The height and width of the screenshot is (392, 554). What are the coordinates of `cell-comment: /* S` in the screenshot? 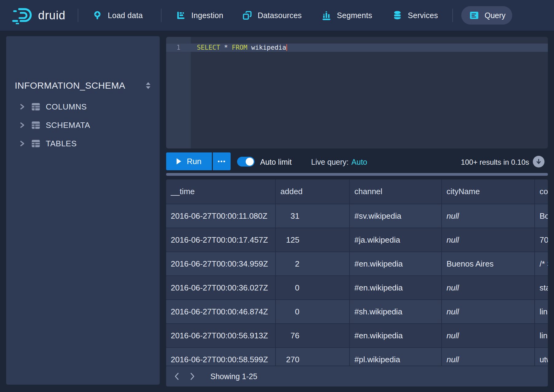 It's located at (541, 264).